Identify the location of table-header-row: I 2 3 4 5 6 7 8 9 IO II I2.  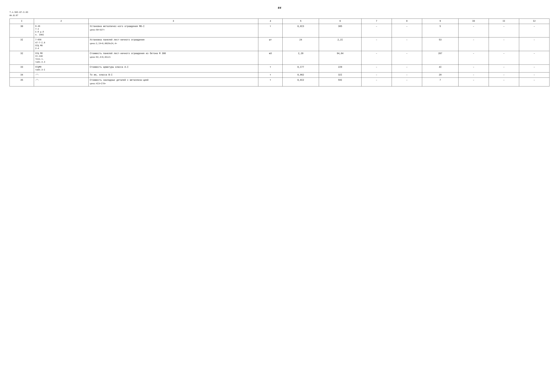
(280, 21).